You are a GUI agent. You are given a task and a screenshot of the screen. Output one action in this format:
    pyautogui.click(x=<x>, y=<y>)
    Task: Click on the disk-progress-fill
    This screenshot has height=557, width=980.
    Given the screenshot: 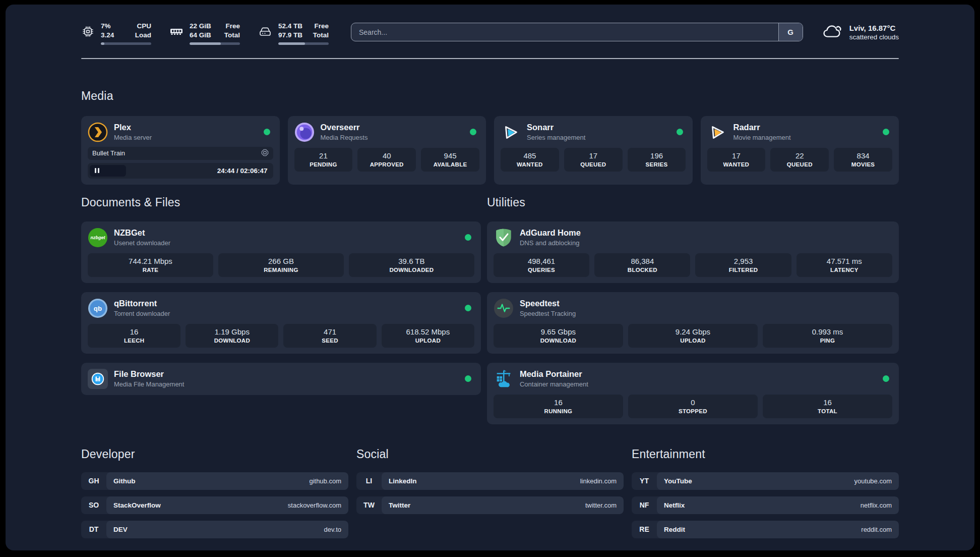 What is the action you would take?
    pyautogui.click(x=291, y=43)
    